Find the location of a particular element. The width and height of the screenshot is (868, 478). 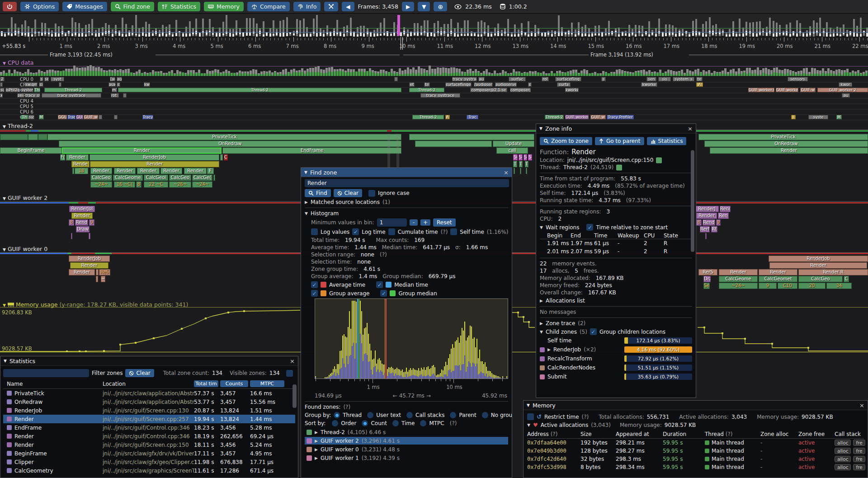

group-by-radio-parent is located at coordinates (453, 415).